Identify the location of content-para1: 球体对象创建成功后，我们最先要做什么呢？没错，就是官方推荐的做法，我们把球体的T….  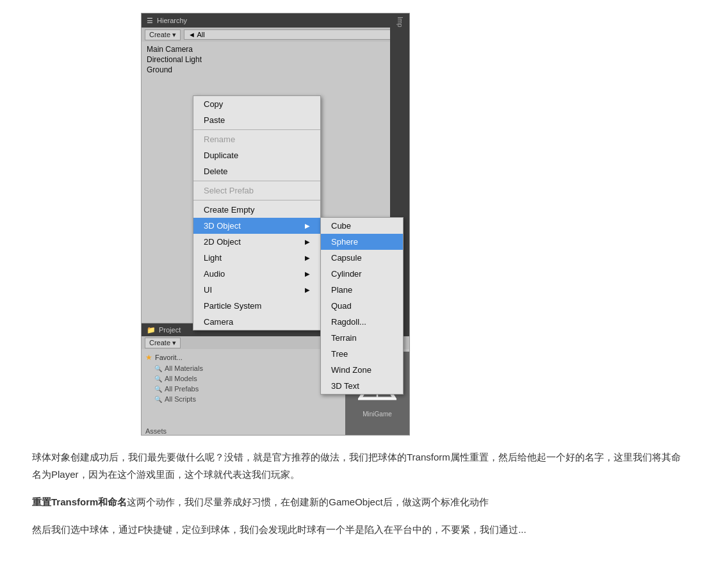
(359, 466).